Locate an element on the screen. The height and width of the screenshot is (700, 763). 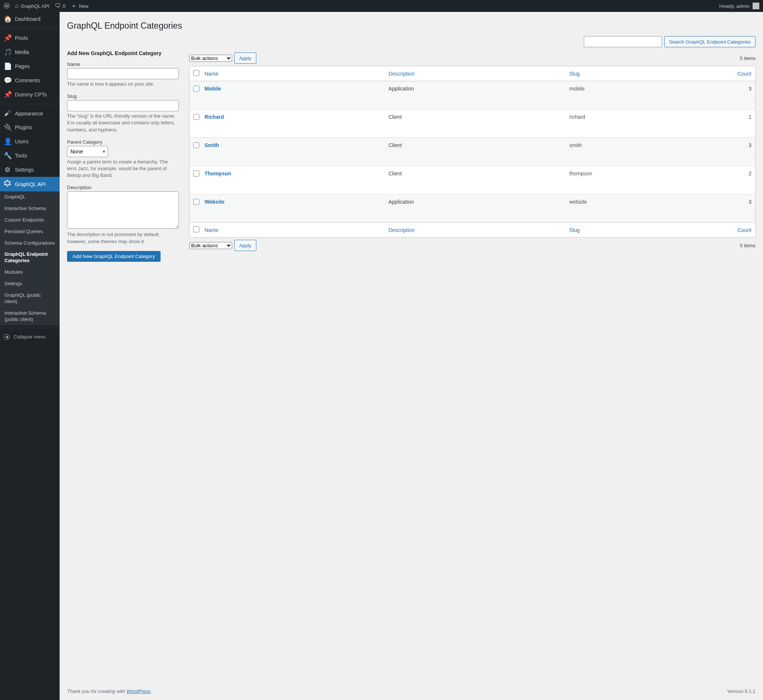
submenu-interactive-schema: Interactive Schema is located at coordinates (30, 209).